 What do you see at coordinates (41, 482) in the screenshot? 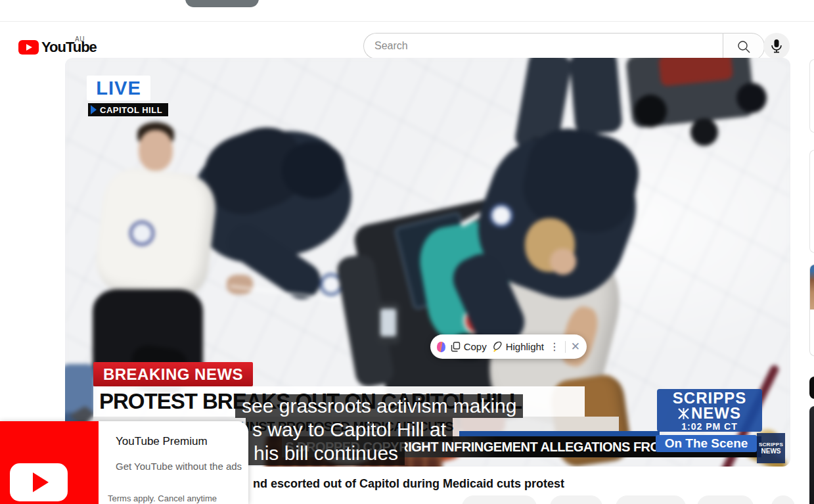
I see `play-triangle-icon` at bounding box center [41, 482].